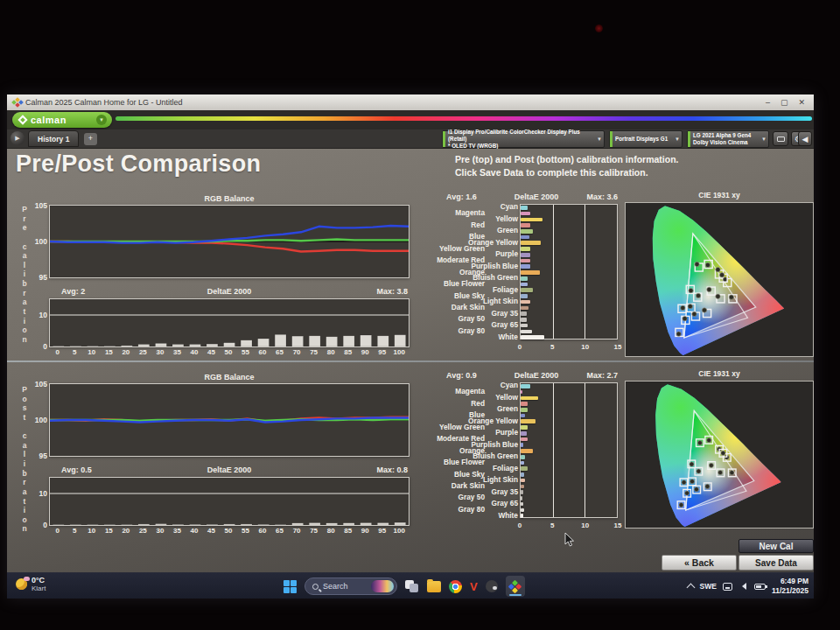  What do you see at coordinates (366, 352) in the screenshot?
I see `x-tick-label: 90` at bounding box center [366, 352].